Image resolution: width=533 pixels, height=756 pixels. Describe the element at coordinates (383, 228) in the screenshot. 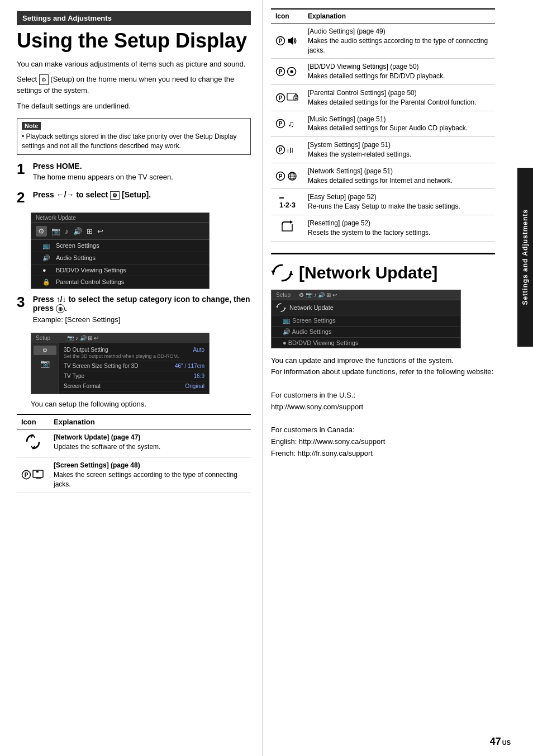

I see `table-row: [Resetting] (page 52) Resets the system …` at that location.